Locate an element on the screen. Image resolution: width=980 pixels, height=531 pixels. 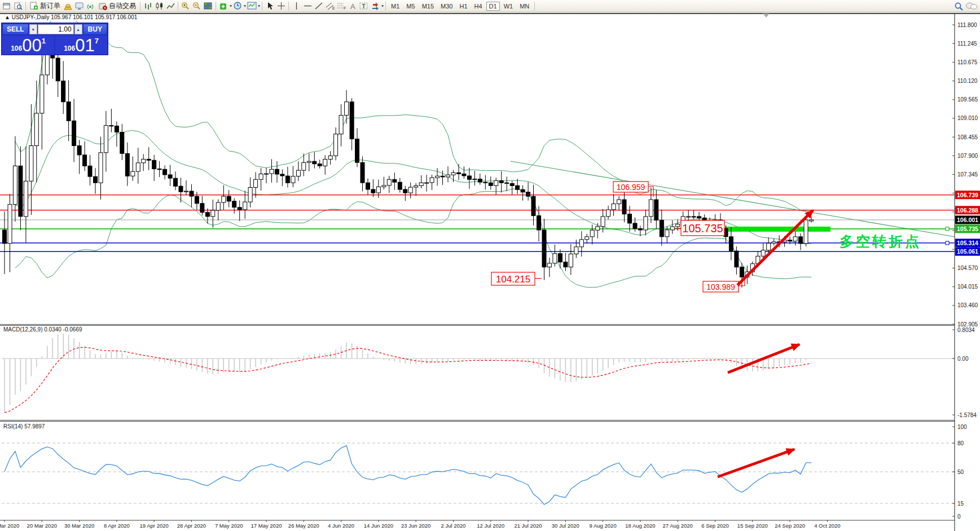
zoom-in-button is located at coordinates (186, 6).